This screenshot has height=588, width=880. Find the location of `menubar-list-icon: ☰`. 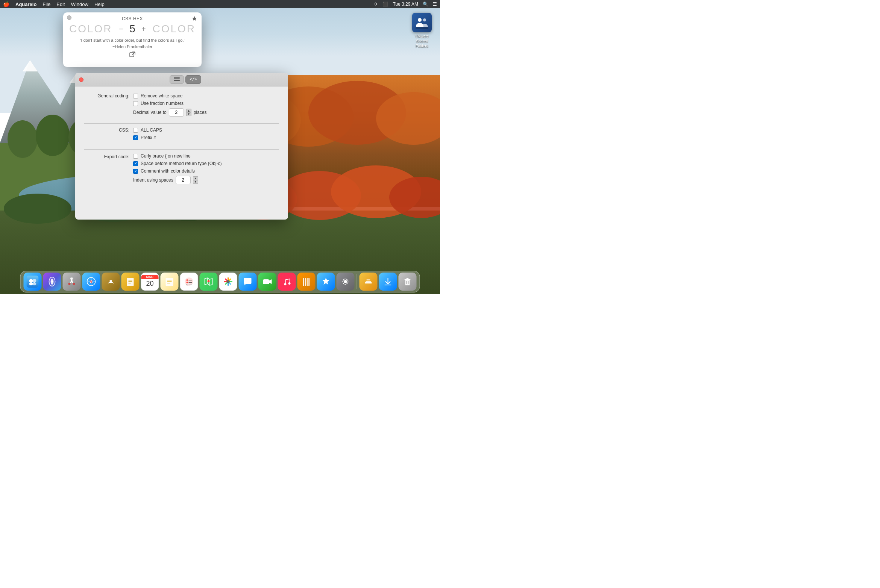

menubar-list-icon: ☰ is located at coordinates (435, 4).